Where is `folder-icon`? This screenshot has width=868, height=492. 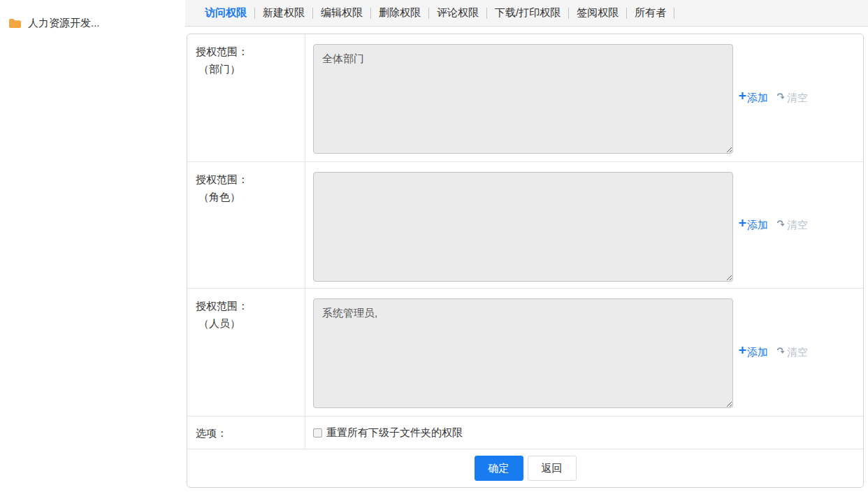 folder-icon is located at coordinates (15, 24).